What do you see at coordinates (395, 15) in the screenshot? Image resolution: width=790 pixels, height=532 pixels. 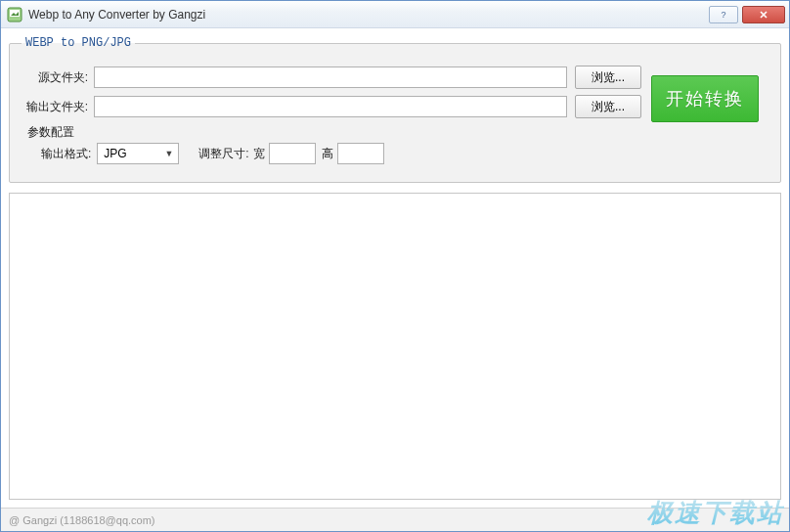 I see `titlebar: Webp to Any Converter by Gangzi ?` at bounding box center [395, 15].